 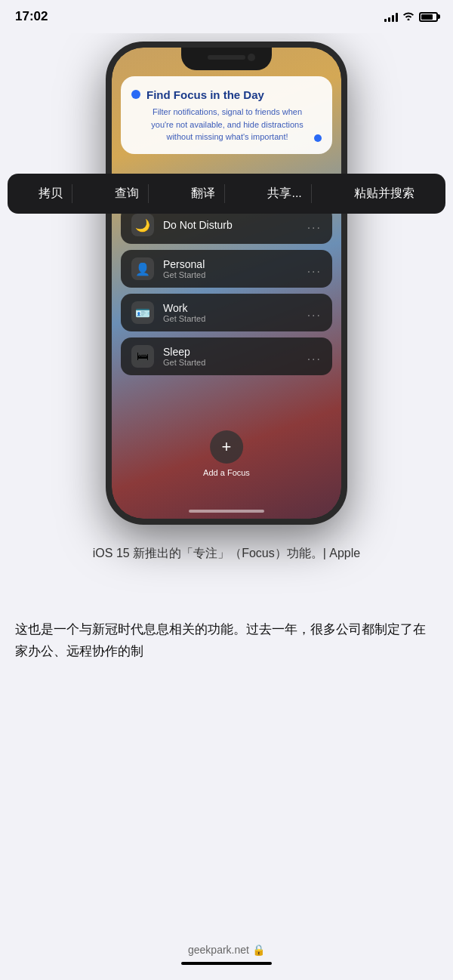 What do you see at coordinates (384, 193) in the screenshot?
I see `context-menu-paste-search: 粘贴并搜索` at bounding box center [384, 193].